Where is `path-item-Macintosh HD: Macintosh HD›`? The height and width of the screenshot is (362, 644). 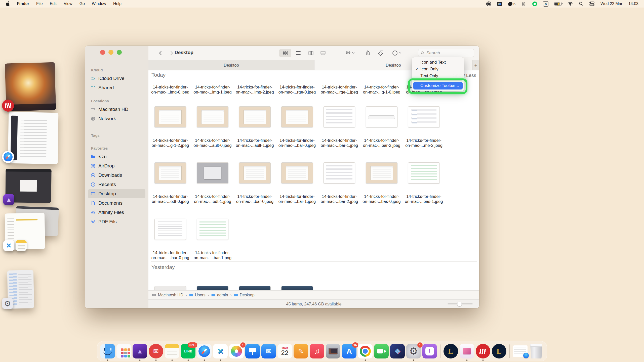
path-item-Macintosh HD: Macintosh HD› is located at coordinates (170, 295).